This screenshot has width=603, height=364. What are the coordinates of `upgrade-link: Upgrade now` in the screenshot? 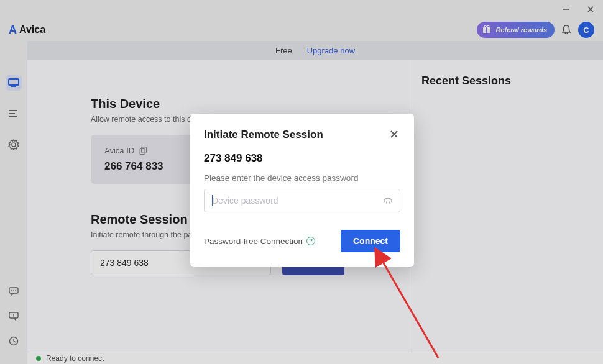 It's located at (331, 51).